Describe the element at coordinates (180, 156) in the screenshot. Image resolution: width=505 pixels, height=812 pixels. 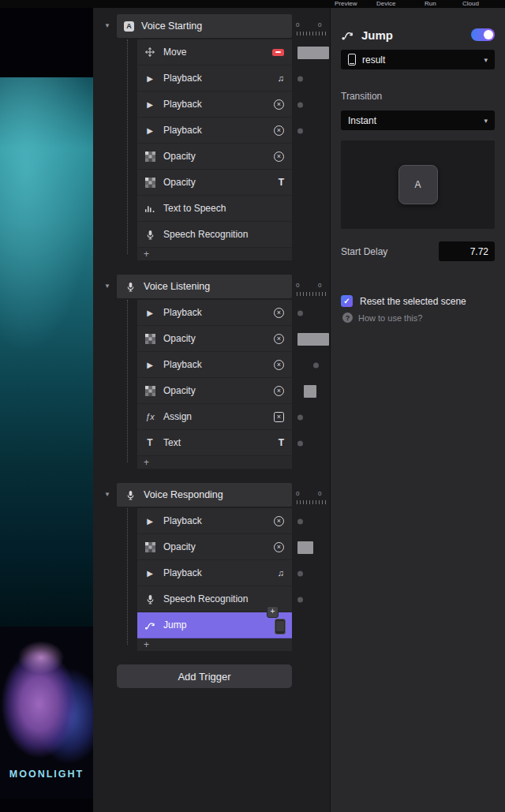
I see `action-label: Opacity` at that location.